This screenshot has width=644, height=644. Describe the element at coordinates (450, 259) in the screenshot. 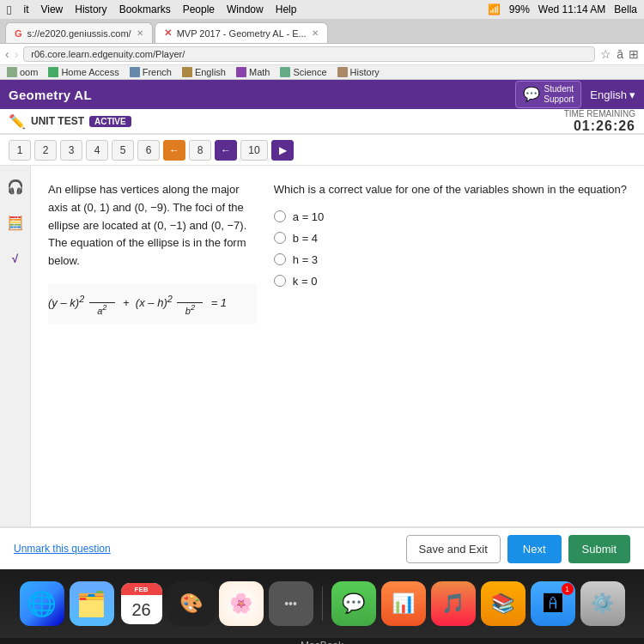

I see `choice-h: h = 3` at that location.